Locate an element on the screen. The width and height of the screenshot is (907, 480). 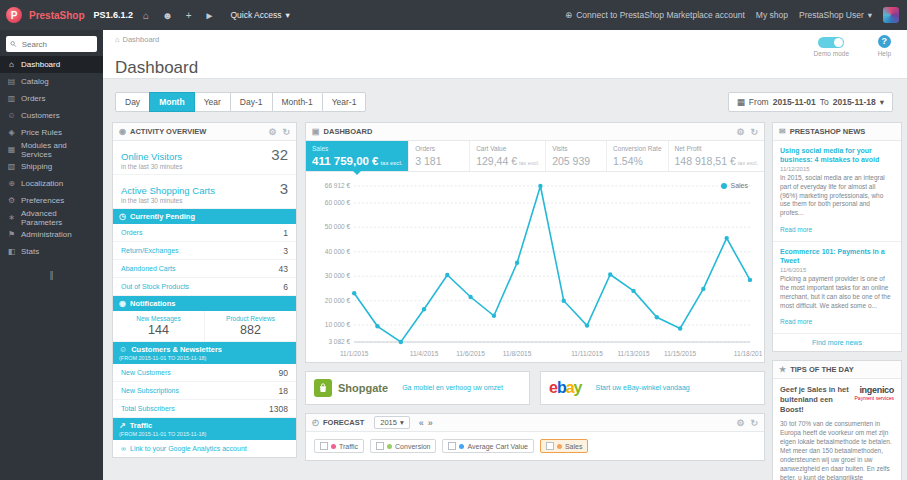
kpi-sales: Sales 411 759,00 €tax excl. is located at coordinates (358, 156).